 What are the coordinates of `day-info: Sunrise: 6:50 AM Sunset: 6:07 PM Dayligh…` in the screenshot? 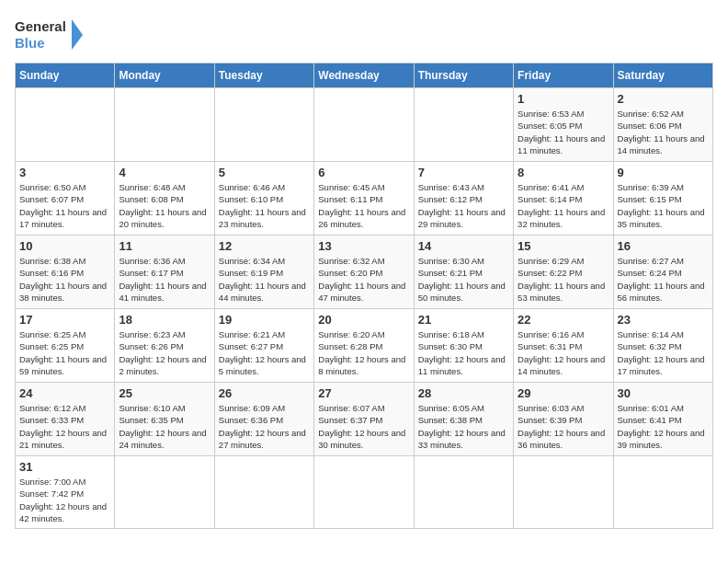 It's located at (64, 206).